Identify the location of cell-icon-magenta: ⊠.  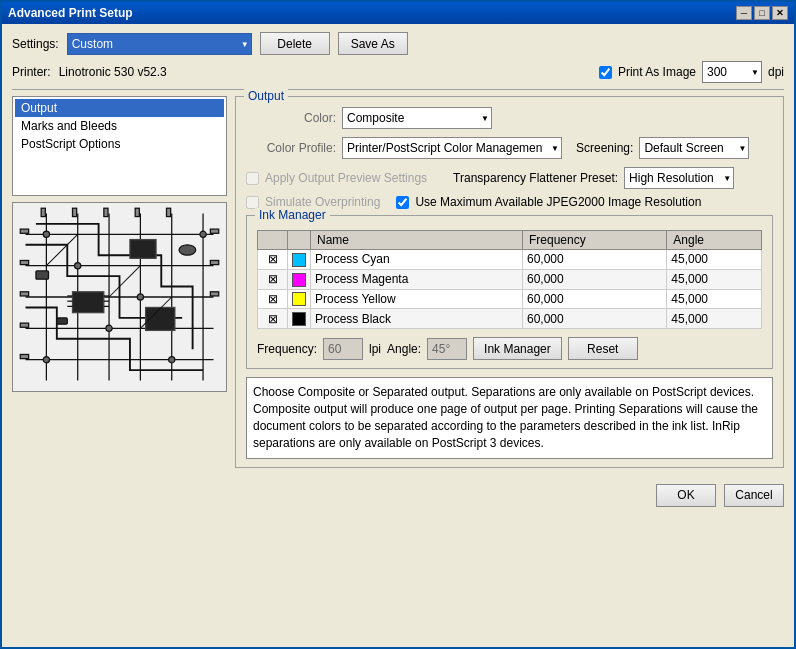
(273, 279).